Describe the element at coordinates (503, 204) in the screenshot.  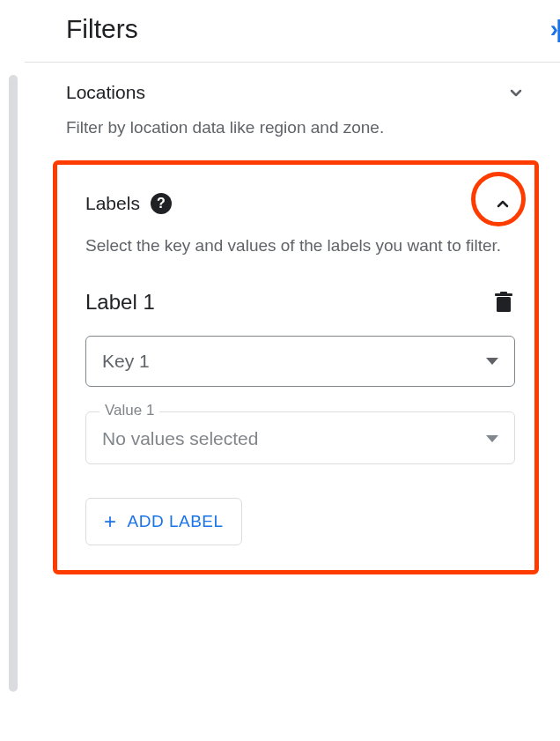
I see `chevron-up-icon` at that location.